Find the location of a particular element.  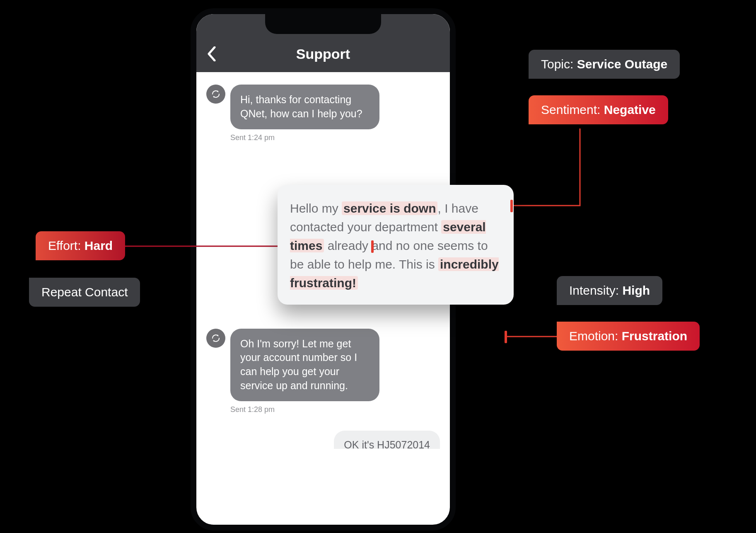

back-button is located at coordinates (212, 54).